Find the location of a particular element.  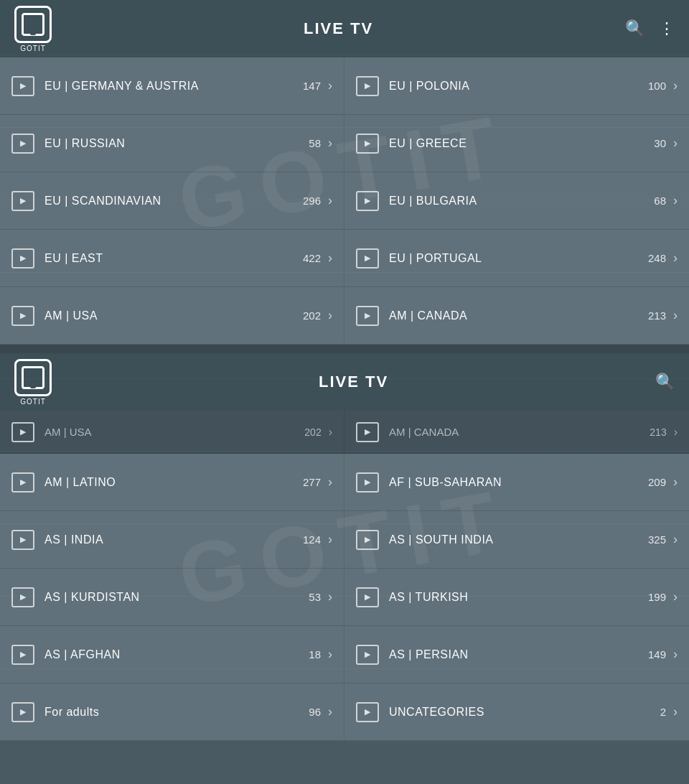

channel-count: 296 is located at coordinates (311, 201).